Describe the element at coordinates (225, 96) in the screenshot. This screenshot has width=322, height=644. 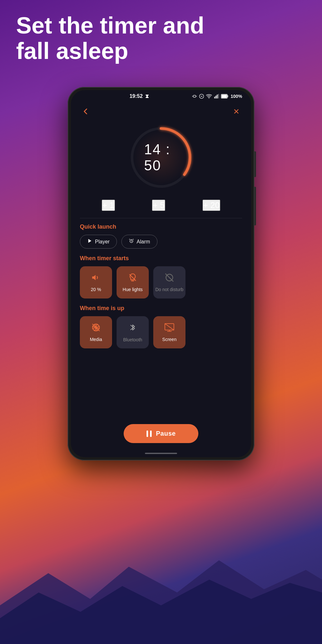
I see `battery-icon` at that location.